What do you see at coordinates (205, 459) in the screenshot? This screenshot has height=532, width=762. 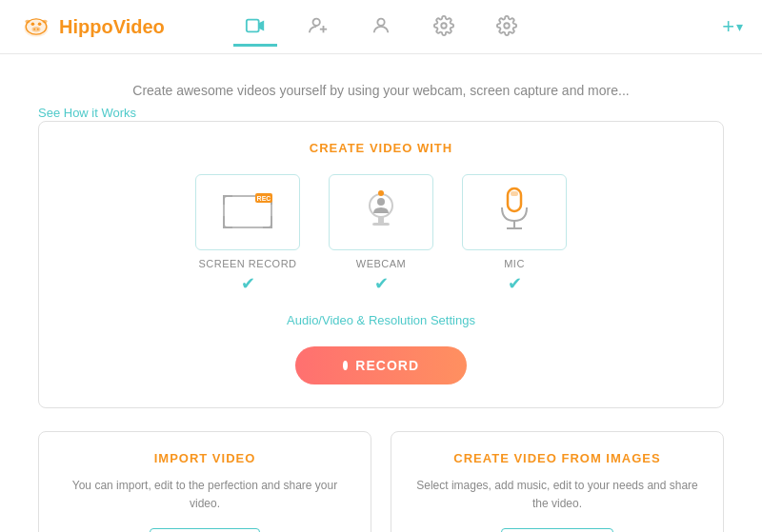 I see `import-video-title: IMPORT VIDEO` at bounding box center [205, 459].